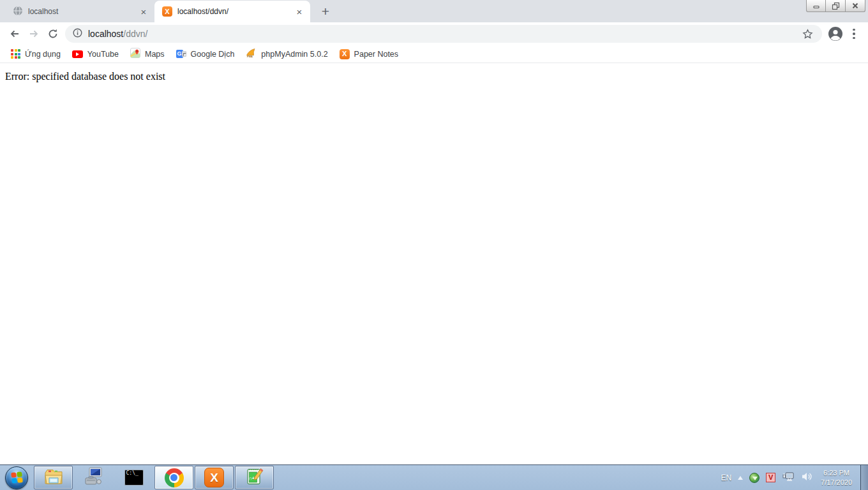 This screenshot has height=490, width=868. Describe the element at coordinates (836, 477) in the screenshot. I see `clock: 6:23 PM 7/17/2020` at that location.